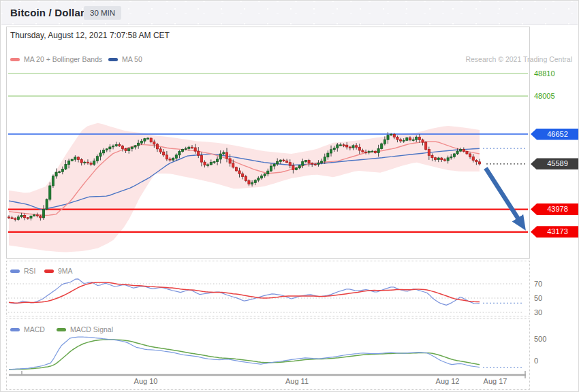 Image resolution: width=579 pixels, height=392 pixels. Describe the element at coordinates (448, 381) in the screenshot. I see `x-axis-label-aug12: Aug 12` at that location.